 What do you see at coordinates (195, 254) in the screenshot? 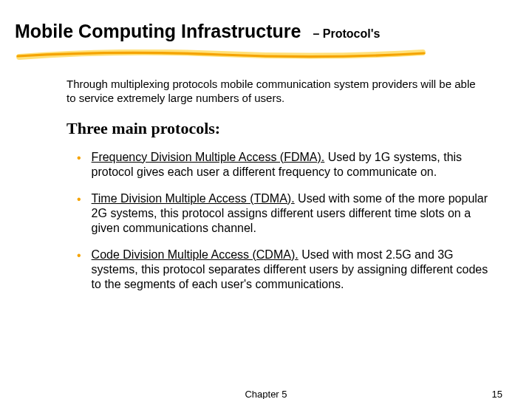
I see `bullet-lead: Code Division Multiple Access (CDMA).` at bounding box center [195, 254].